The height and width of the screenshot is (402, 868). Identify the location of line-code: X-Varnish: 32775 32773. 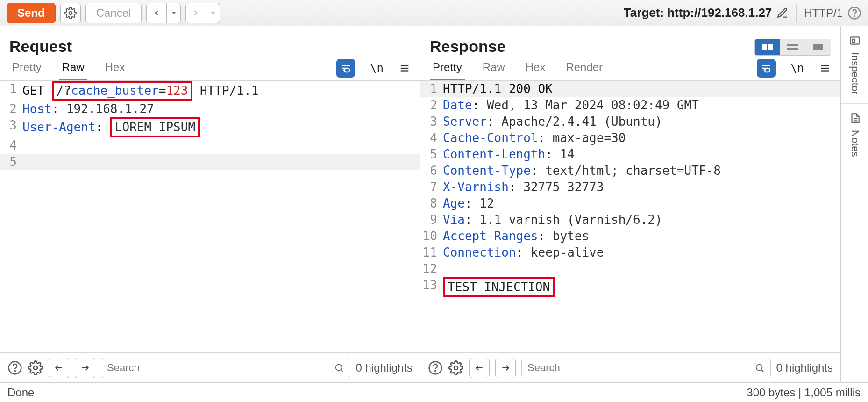
(642, 187).